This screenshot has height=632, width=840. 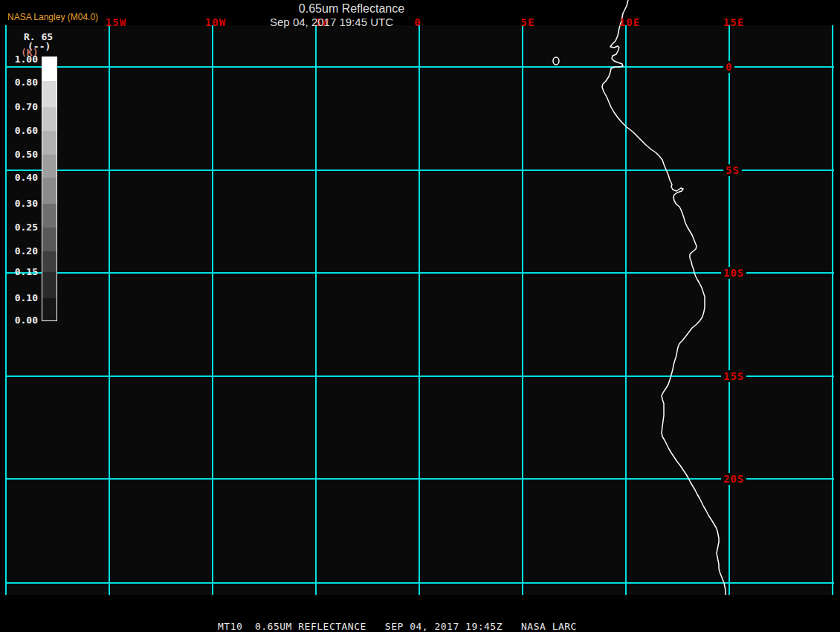 What do you see at coordinates (24, 228) in the screenshot?
I see `colorbar-tick-label: 0.25` at bounding box center [24, 228].